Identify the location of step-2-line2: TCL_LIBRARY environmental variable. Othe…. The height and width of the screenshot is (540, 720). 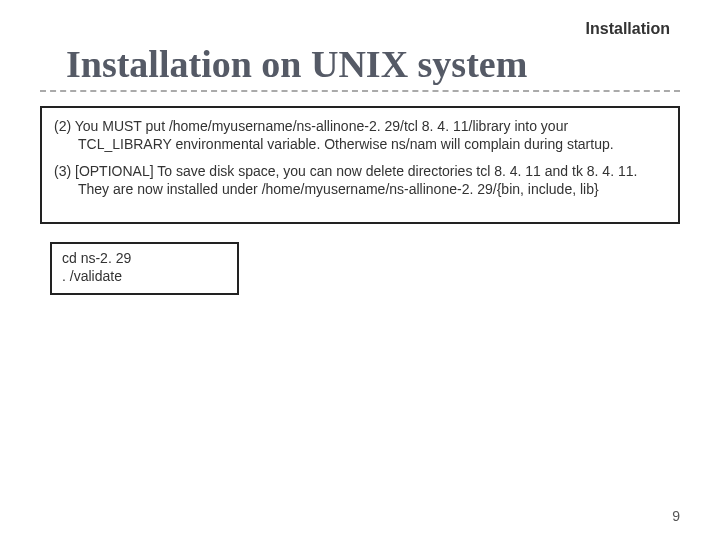
(372, 145).